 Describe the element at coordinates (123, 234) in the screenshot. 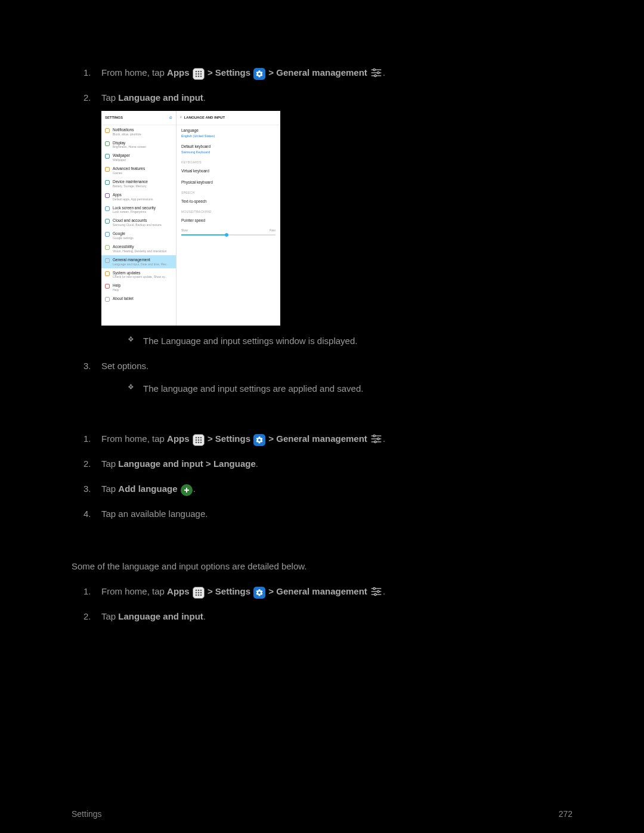

I see `list-item-title: Google` at that location.